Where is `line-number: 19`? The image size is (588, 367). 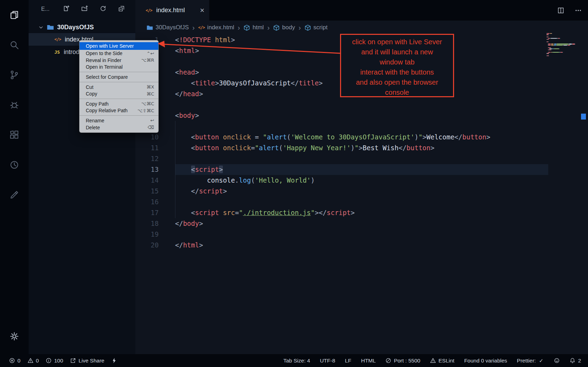 line-number: 19 is located at coordinates (155, 234).